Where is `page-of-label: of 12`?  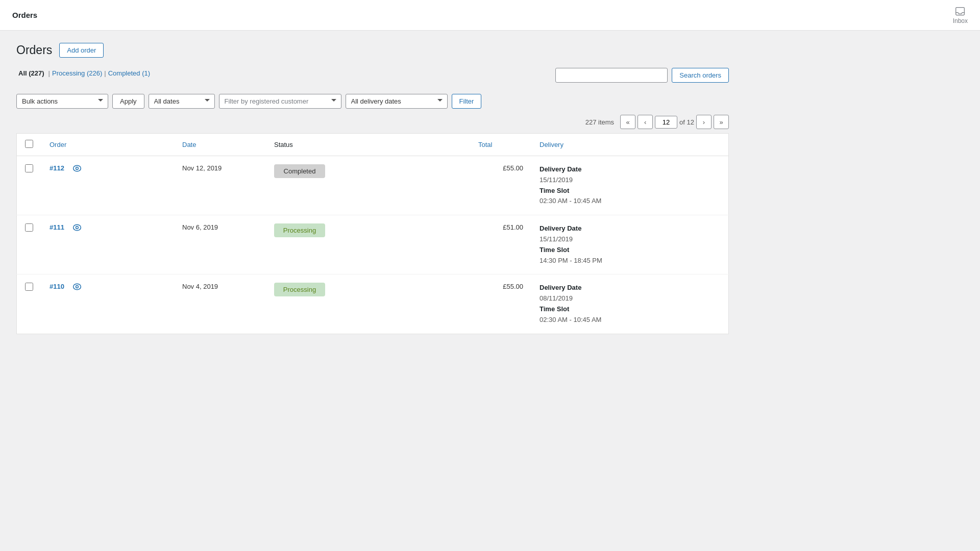
page-of-label: of 12 is located at coordinates (687, 122).